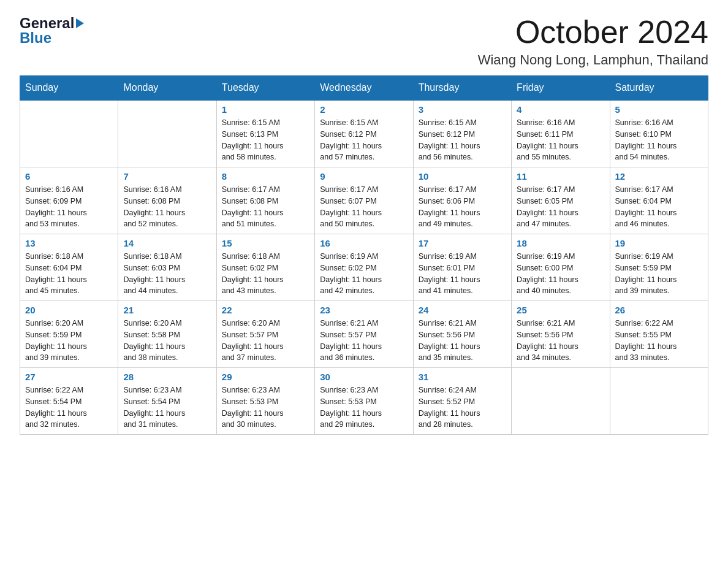  Describe the element at coordinates (561, 201) in the screenshot. I see `calendar-cell: 11Sunrise: 6:17 AM Sunset: 6:05 PM Dayli…` at that location.